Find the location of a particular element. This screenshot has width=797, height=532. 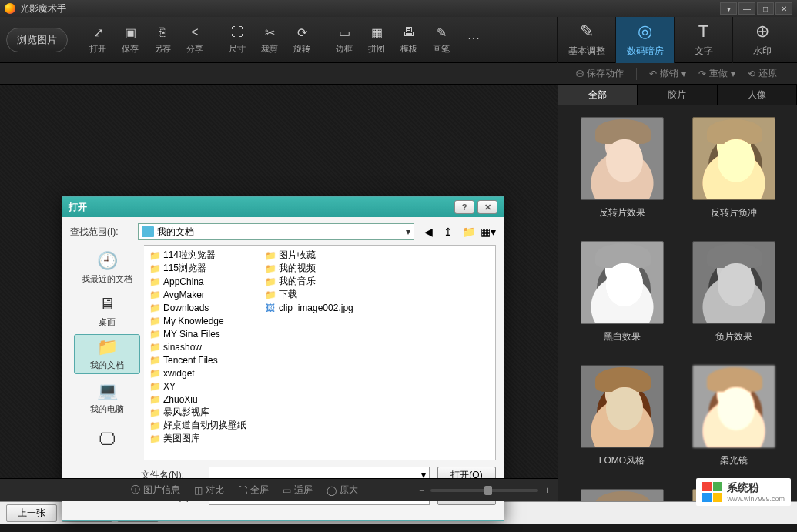

dialog-sidebar: 🕘我最近的文档🖥桌面📁我的文档💻我的电脑🖵 is located at coordinates (107, 353).